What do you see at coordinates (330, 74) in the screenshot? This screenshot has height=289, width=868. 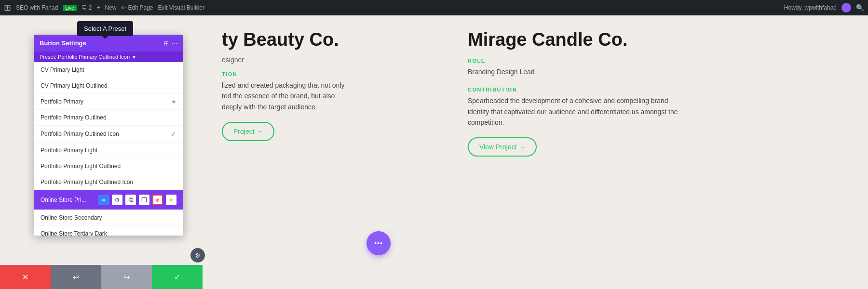 I see `card1-section-label: TION` at bounding box center [330, 74].